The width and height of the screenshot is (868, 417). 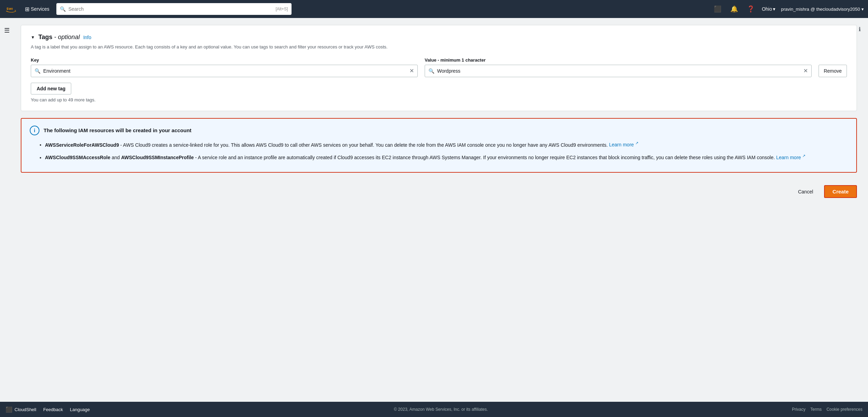 I want to click on learn-more-link-2: Learn more ↗, so click(x=791, y=157).